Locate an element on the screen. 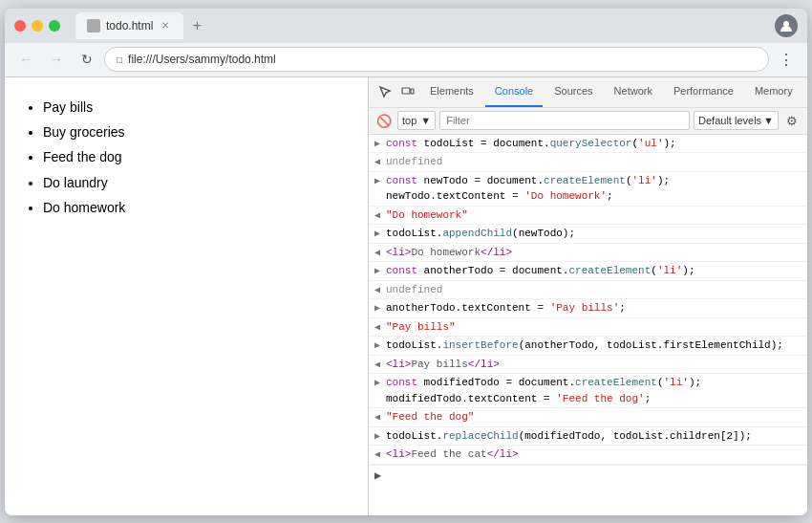  maximize-window-button is located at coordinates (54, 26).